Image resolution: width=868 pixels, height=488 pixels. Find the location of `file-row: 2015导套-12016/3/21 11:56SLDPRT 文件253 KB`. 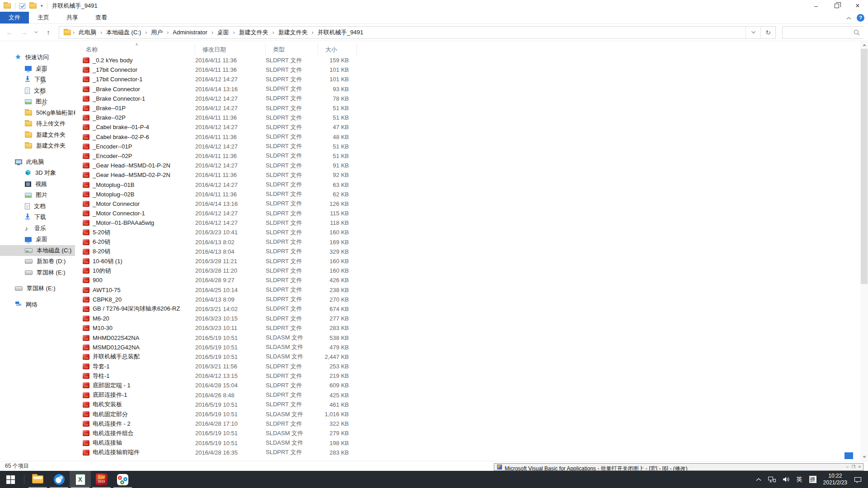

file-row: 2015导套-12016/3/21 11:56SLDPRT 文件253 KB is located at coordinates (474, 367).